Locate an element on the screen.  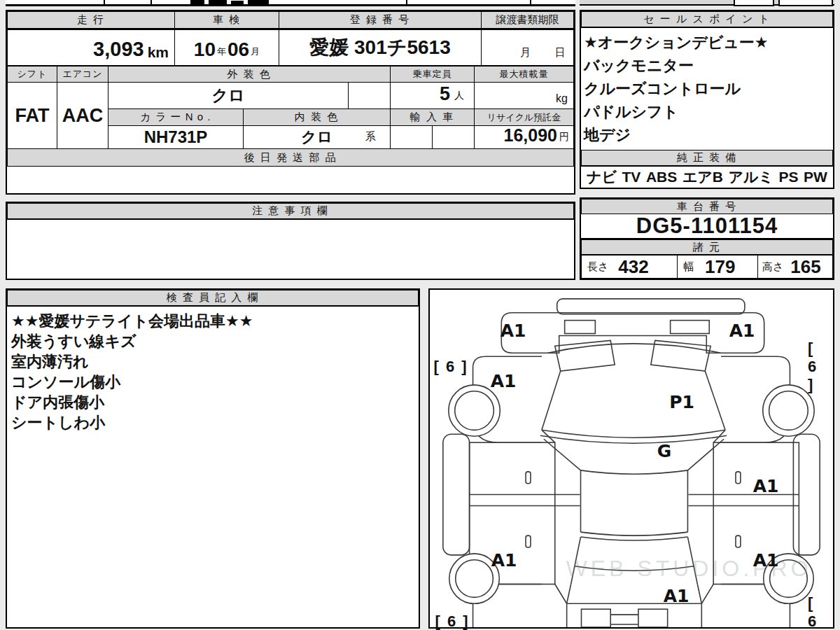
capacity-value: 5 is located at coordinates (445, 94).